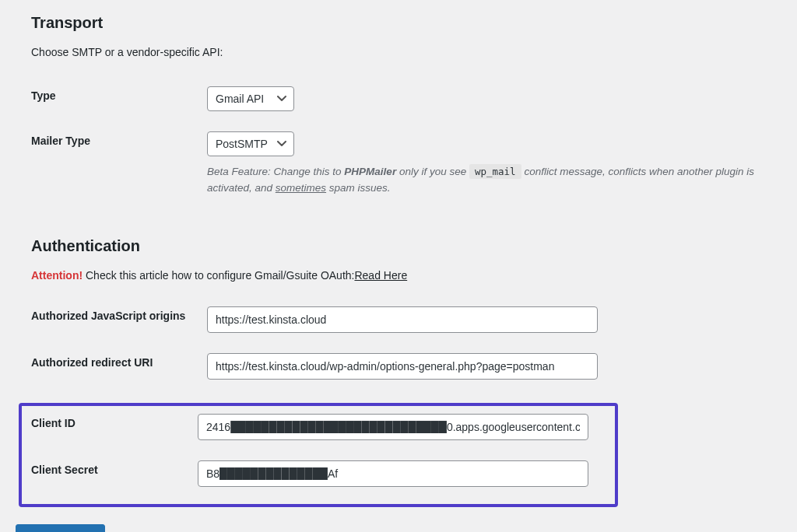 The width and height of the screenshot is (797, 532). Describe the element at coordinates (119, 369) in the screenshot. I see `redirect-uri-label: Authorized redirect URI` at that location.